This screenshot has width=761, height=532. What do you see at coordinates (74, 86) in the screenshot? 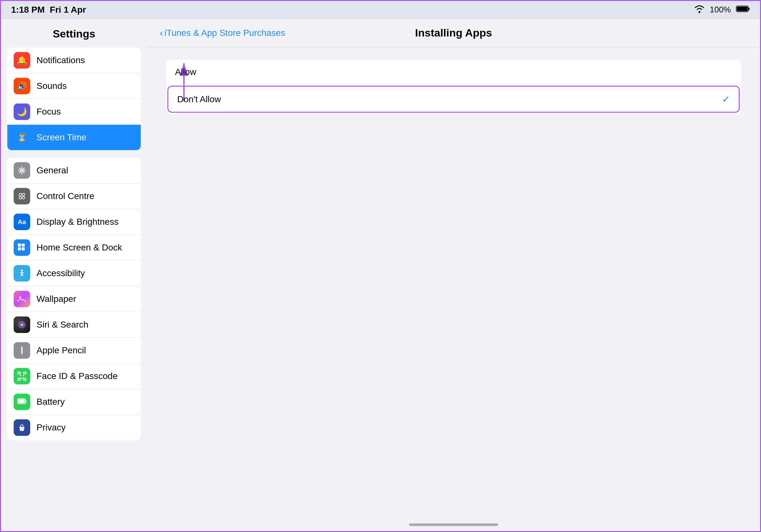
I see `sidebar-item-sounds: 🔊 Sounds` at bounding box center [74, 86].